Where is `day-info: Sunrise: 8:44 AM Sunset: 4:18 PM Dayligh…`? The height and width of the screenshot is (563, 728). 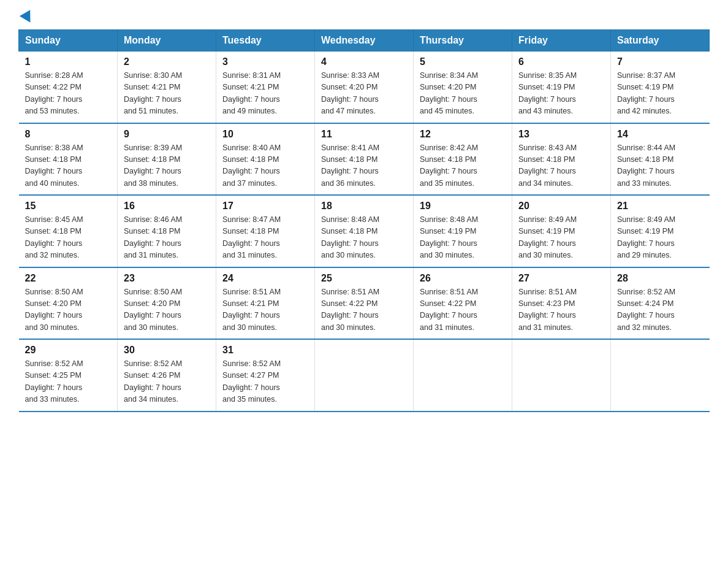
day-info: Sunrise: 8:44 AM Sunset: 4:18 PM Dayligh… is located at coordinates (661, 166).